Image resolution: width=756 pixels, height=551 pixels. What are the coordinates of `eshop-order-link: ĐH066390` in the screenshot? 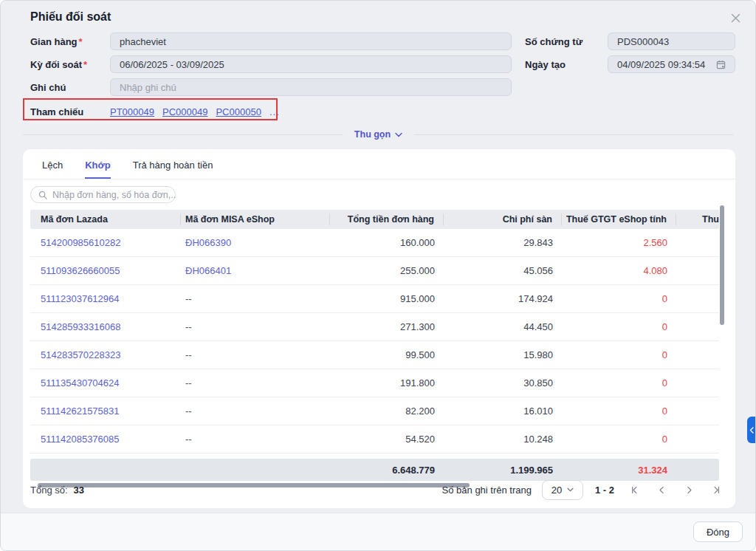 It's located at (208, 242).